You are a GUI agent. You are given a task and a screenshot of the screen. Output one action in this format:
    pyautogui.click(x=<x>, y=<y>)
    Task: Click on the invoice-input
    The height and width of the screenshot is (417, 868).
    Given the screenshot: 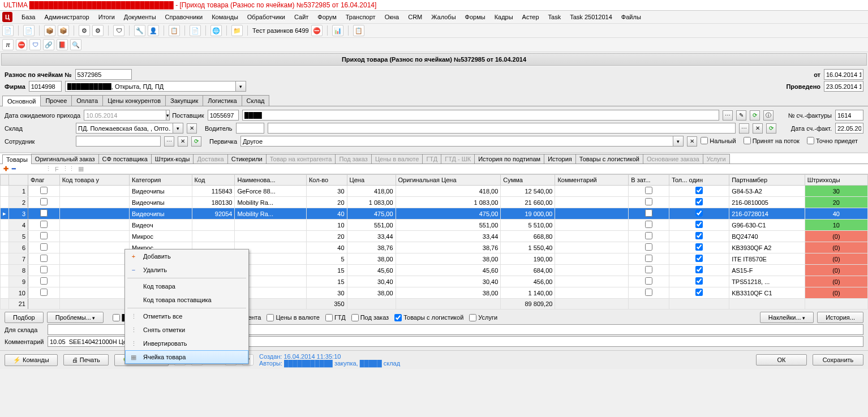 What is the action you would take?
    pyautogui.click(x=849, y=115)
    